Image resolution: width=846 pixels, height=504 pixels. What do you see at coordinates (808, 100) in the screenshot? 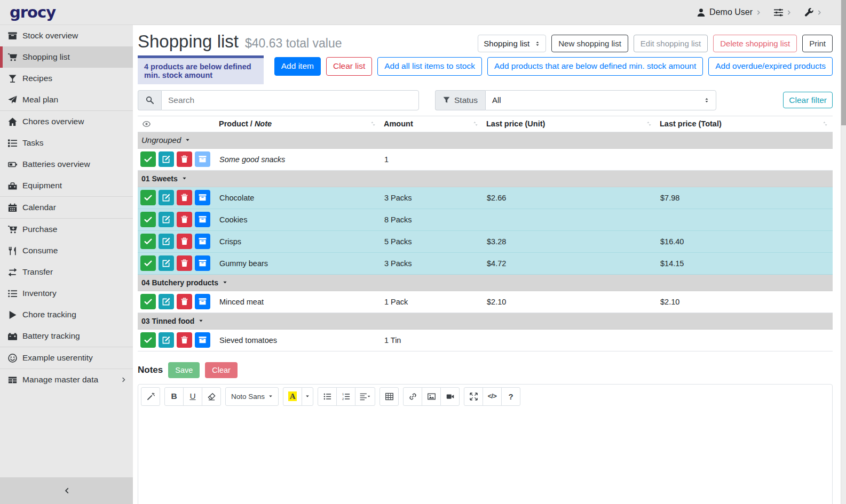
I see `clear-filter-button: Clear filter` at bounding box center [808, 100].